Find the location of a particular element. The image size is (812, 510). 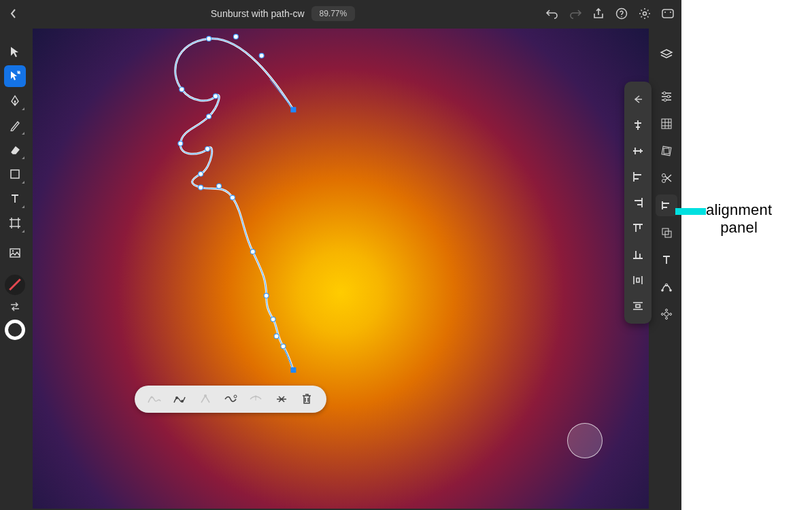

artboard-tool is located at coordinates (15, 223).